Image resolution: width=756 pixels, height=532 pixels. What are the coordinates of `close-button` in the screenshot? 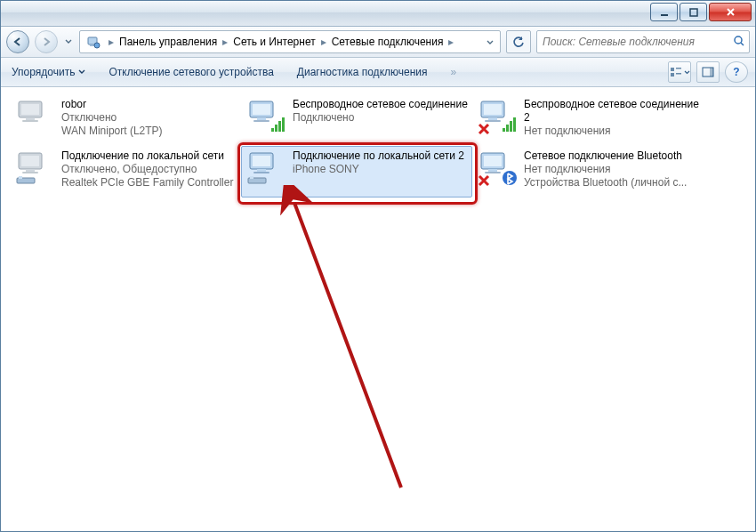 It's located at (730, 12).